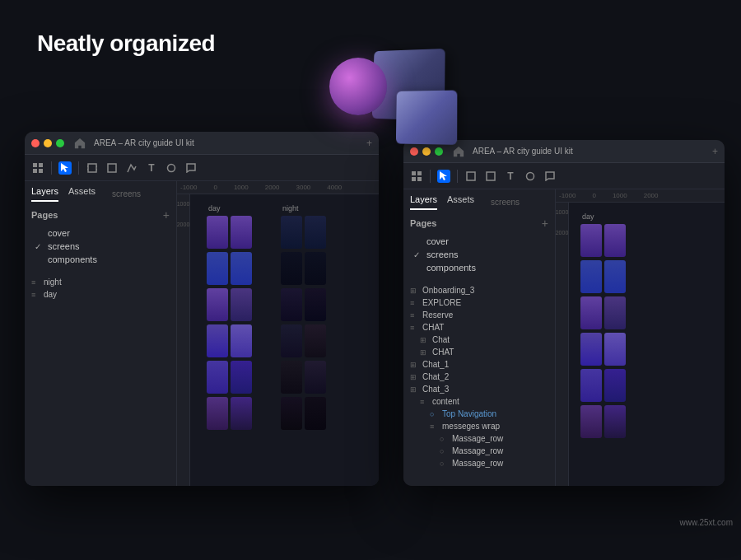 This screenshot has height=560, width=741. Describe the element at coordinates (439, 152) in the screenshot. I see `dot-green-r` at that location.